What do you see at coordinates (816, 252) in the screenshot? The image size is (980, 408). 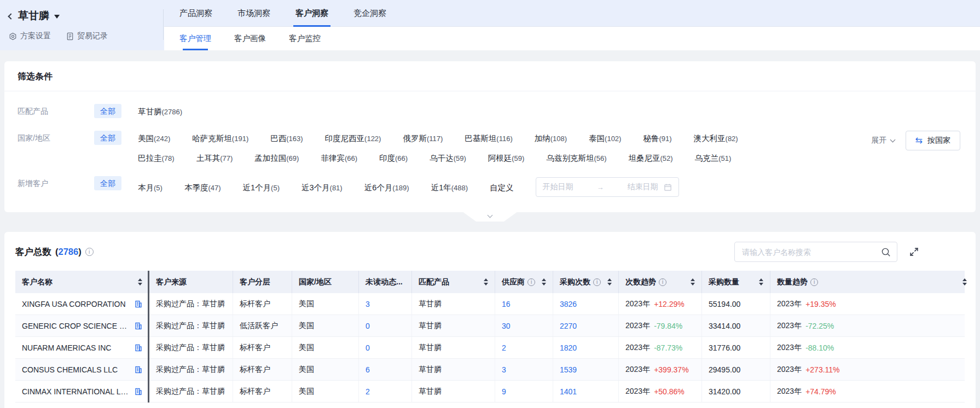 I see `customer-search-box` at bounding box center [816, 252].